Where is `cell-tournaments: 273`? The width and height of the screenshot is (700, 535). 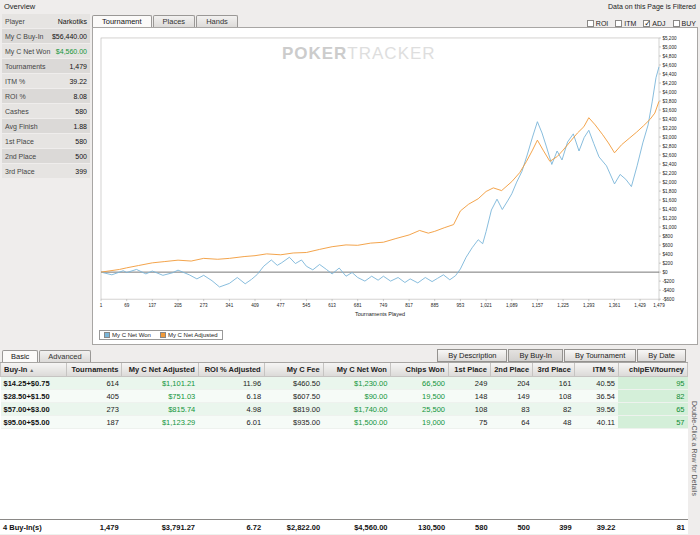
cell-tournaments: 273 is located at coordinates (94, 410).